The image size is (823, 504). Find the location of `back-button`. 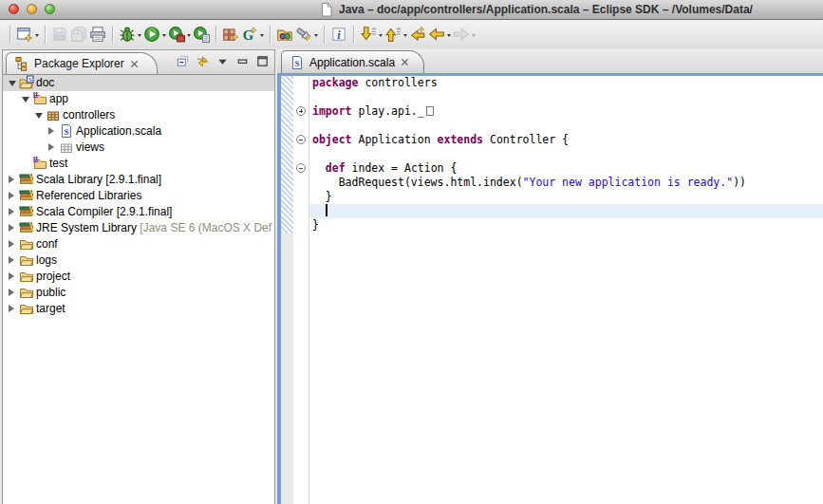

back-button is located at coordinates (440, 34).